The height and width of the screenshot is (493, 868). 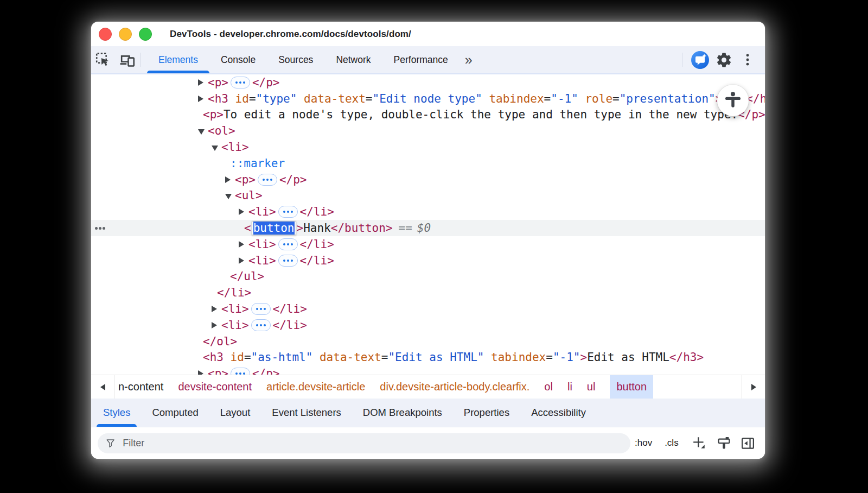 What do you see at coordinates (428, 99) in the screenshot?
I see `dom-tree-row: <h3 id="type" data-text="Edit node type"…` at bounding box center [428, 99].